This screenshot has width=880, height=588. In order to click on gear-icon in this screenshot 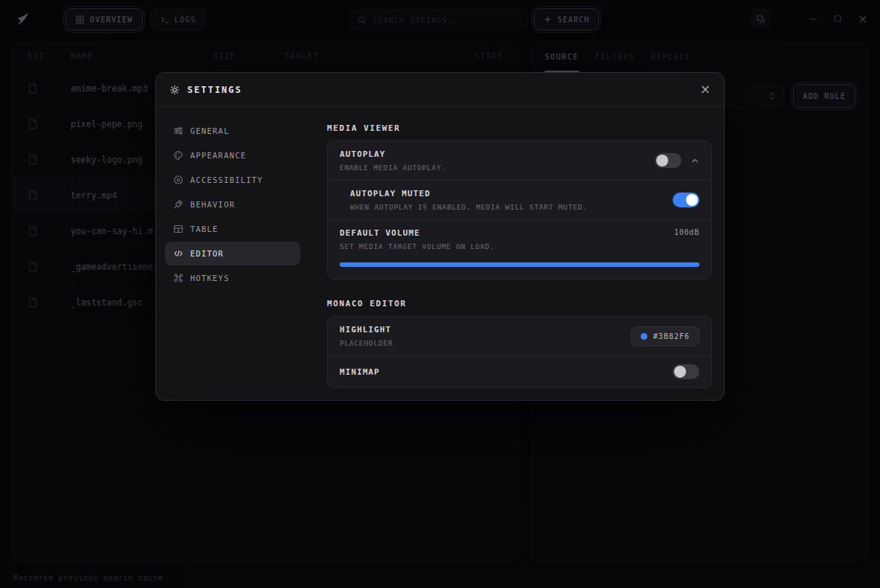, I will do `click(175, 90)`.